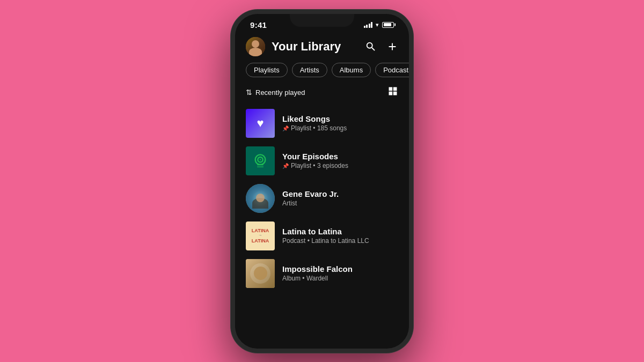  What do you see at coordinates (340, 119) in the screenshot?
I see `liked-songs-name: Liked Songs` at bounding box center [340, 119].